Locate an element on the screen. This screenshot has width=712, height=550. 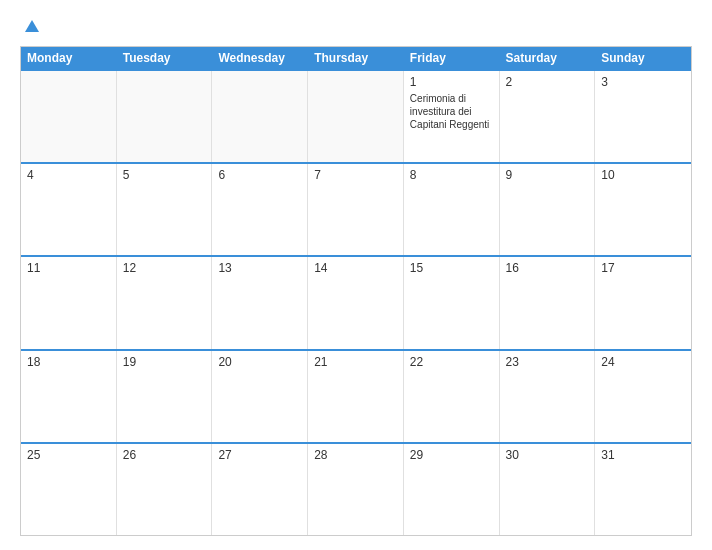
cal-cell: 9 is located at coordinates (548, 210).